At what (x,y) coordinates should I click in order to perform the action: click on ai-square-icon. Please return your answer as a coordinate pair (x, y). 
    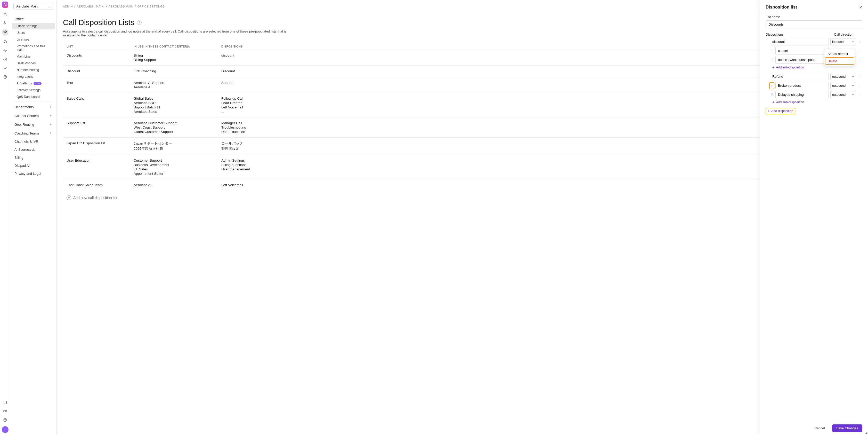
    Looking at the image, I should click on (5, 403).